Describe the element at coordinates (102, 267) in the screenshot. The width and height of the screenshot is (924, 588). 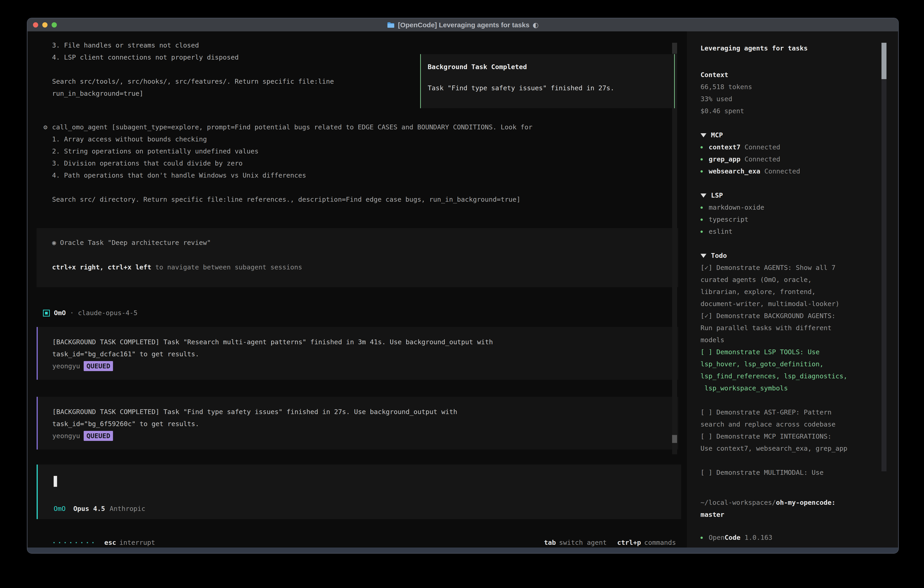
I see `hint-keys: ctrl+x right, ctrl+x left` at that location.